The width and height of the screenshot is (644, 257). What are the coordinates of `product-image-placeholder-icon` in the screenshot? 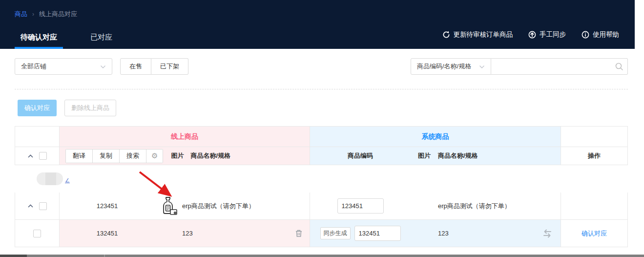 It's located at (168, 206).